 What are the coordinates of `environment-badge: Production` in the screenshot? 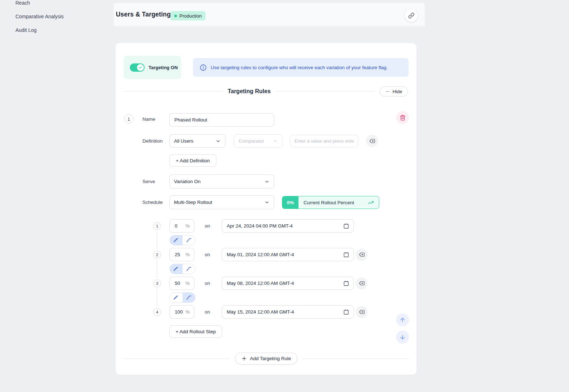 It's located at (188, 16).